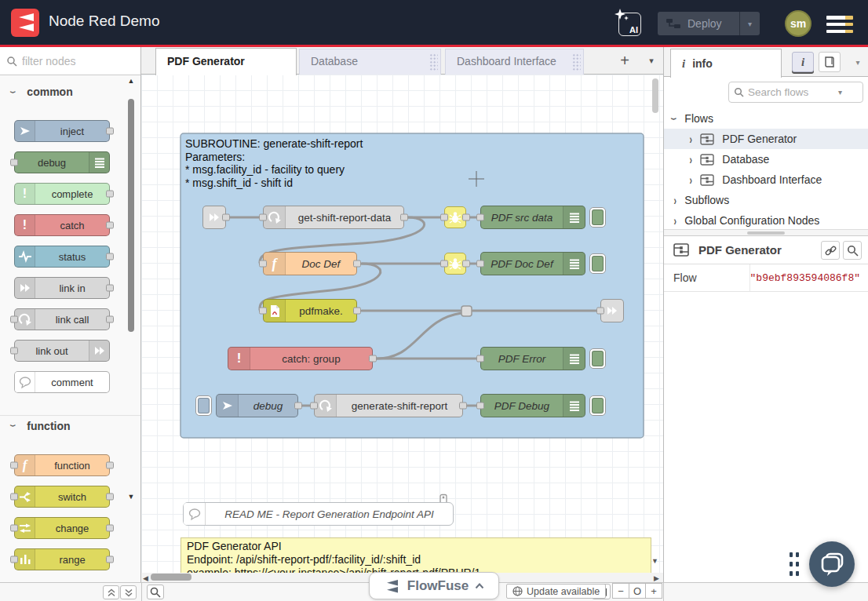  What do you see at coordinates (204, 406) in the screenshot?
I see `inject-button` at bounding box center [204, 406].